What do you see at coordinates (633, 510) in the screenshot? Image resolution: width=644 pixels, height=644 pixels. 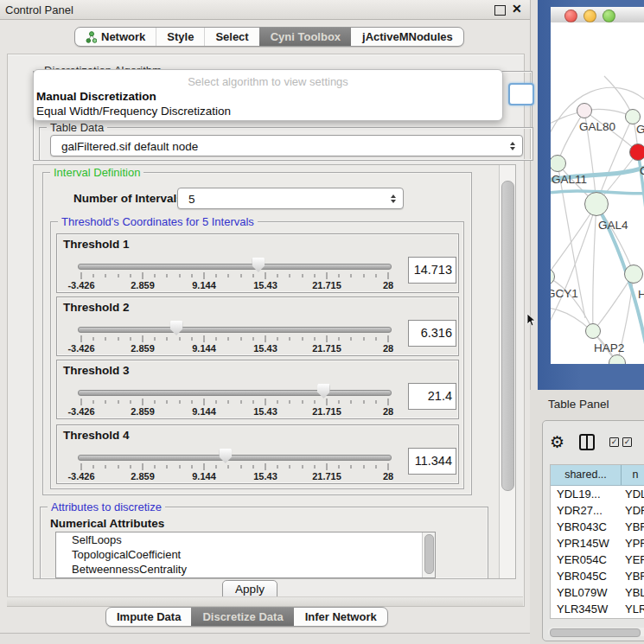 I see `table-cell: YDR2` at bounding box center [633, 510].